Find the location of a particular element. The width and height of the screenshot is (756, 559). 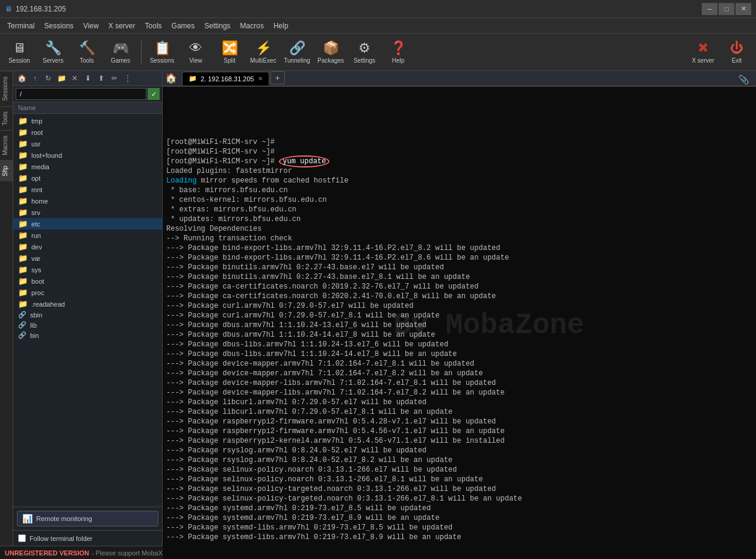

maximize-button: □ is located at coordinates (726, 9).